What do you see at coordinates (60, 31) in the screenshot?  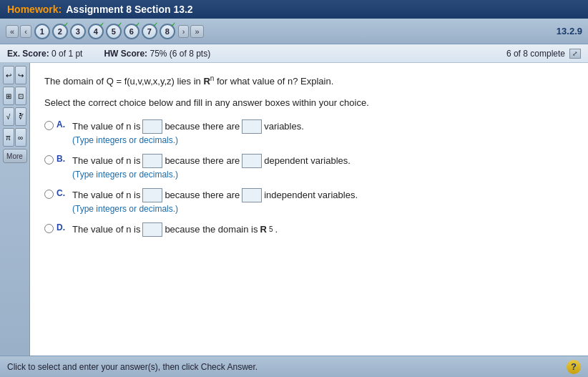 I see `nav-num-2: 2` at bounding box center [60, 31].